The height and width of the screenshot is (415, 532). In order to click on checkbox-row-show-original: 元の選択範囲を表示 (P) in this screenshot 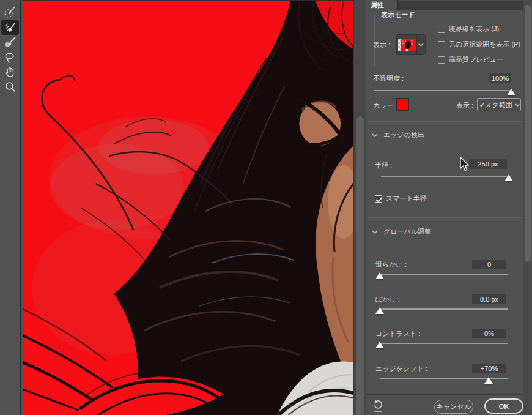, I will do `click(479, 44)`.